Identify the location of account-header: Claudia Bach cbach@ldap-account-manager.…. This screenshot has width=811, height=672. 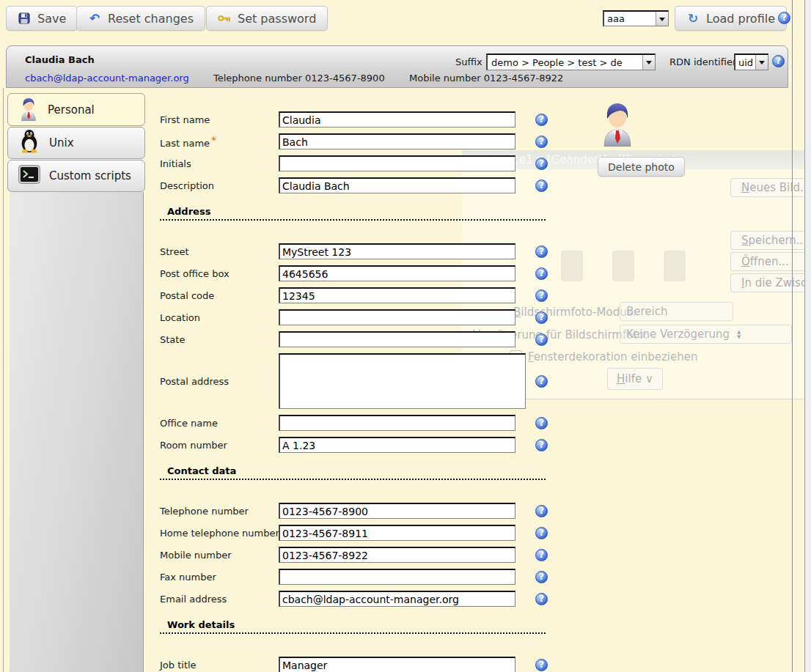
(397, 67).